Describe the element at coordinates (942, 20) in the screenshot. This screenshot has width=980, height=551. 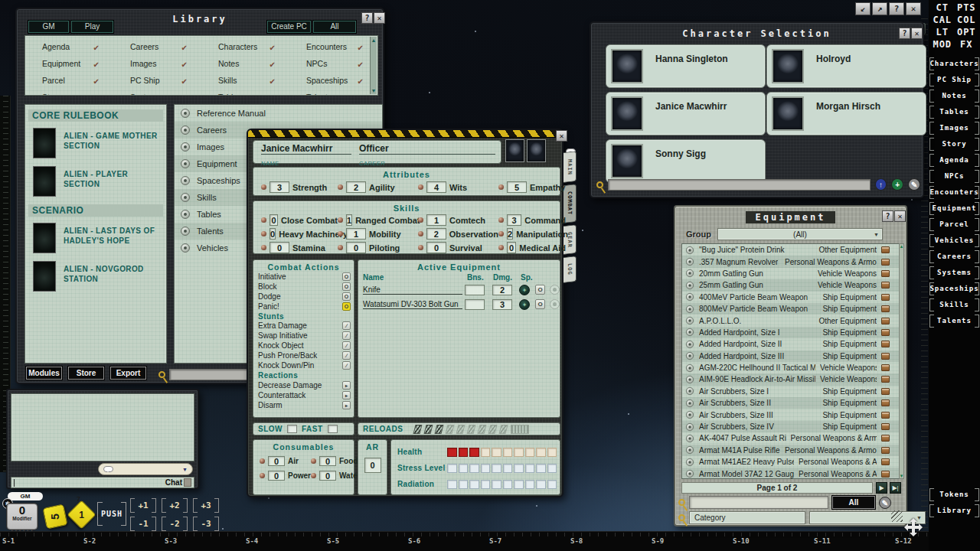
I see `sidebar-shortcut-button: CAL` at that location.